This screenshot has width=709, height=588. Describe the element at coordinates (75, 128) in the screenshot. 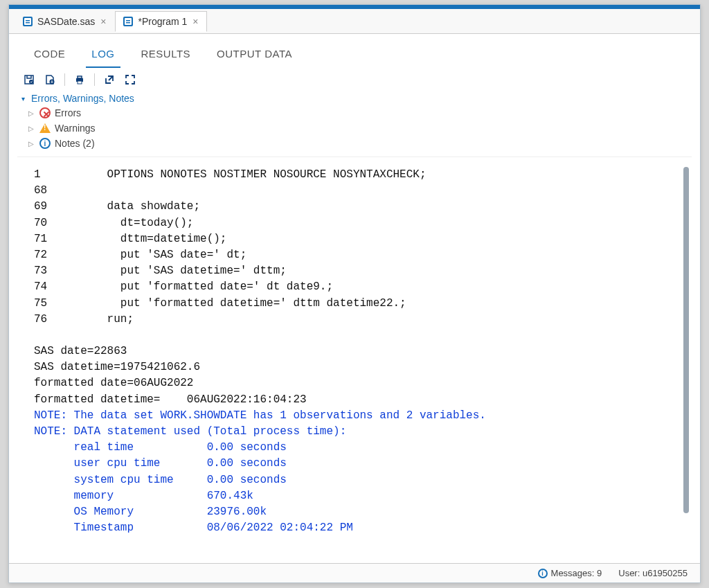

I see `filter-warnings-label: Warnings` at that location.